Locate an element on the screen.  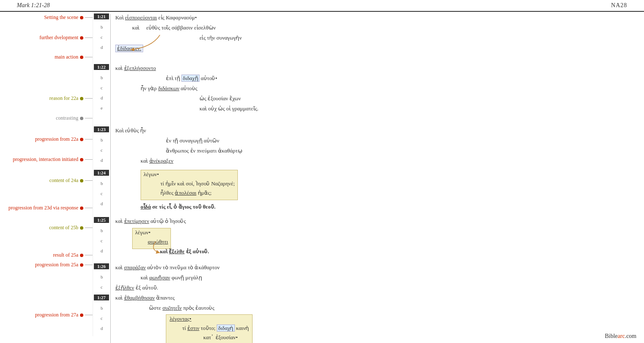
line-1-27-d: τί ἐστιν τοῦτο; διδαχὴ καινὴ is located at coordinates (209, 330).